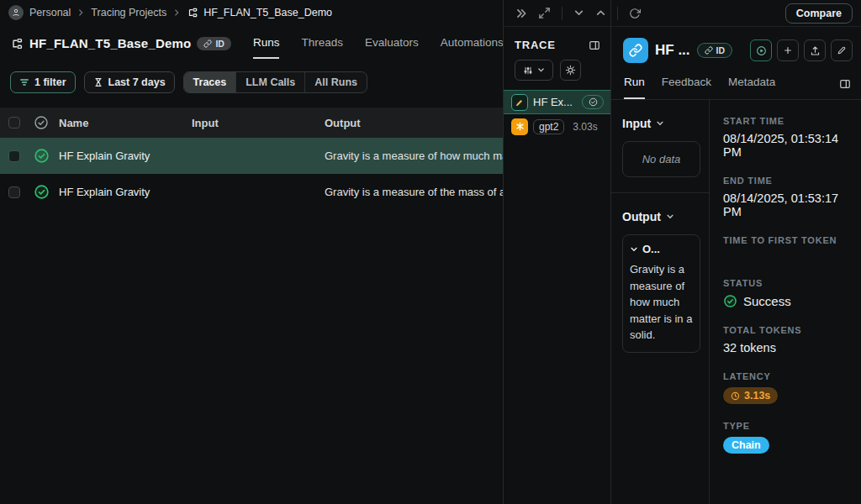 Image resolution: width=861 pixels, height=504 pixels. What do you see at coordinates (50, 82) in the screenshot?
I see `filter-button-label: 1 filter` at bounding box center [50, 82].